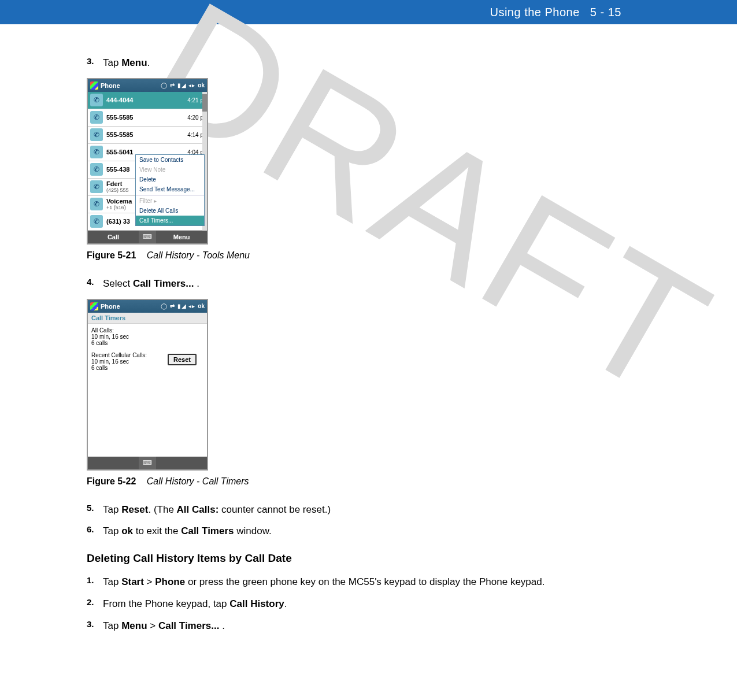 Image resolution: width=737 pixels, height=700 pixels. I want to click on step-text: Tap Menu., so click(377, 63).